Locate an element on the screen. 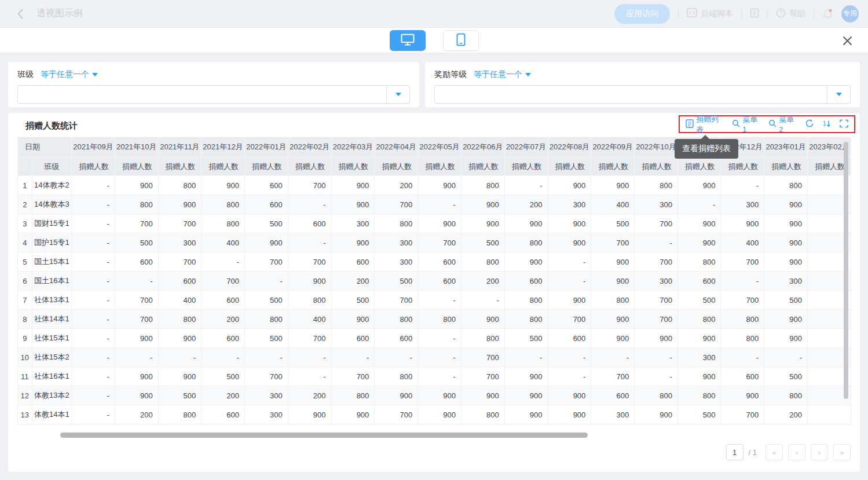 This screenshot has height=480, width=868. refresh-icon is located at coordinates (810, 124).